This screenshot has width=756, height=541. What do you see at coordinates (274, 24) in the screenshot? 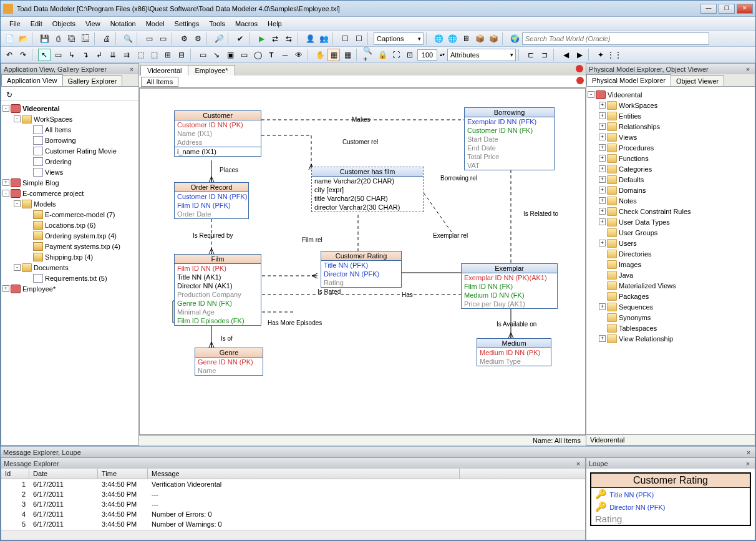
I see `menu-help: Help` at bounding box center [274, 24].